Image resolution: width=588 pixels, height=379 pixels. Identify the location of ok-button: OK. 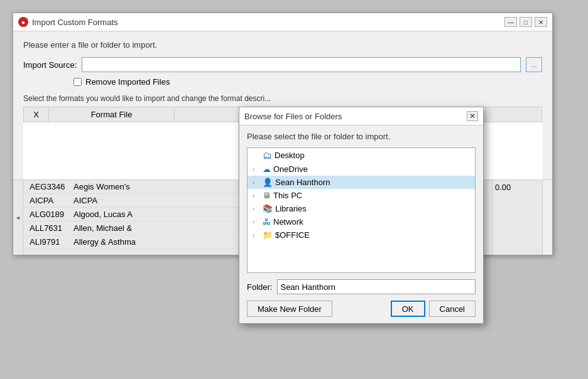
(408, 309).